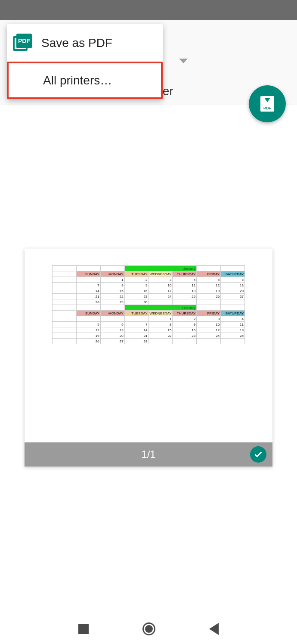 Image resolution: width=297 pixels, height=644 pixels. I want to click on calendar-content: JanuarySUNDAYMONDAYTUESDAYWEDNESDAYTHURS…, so click(148, 305).